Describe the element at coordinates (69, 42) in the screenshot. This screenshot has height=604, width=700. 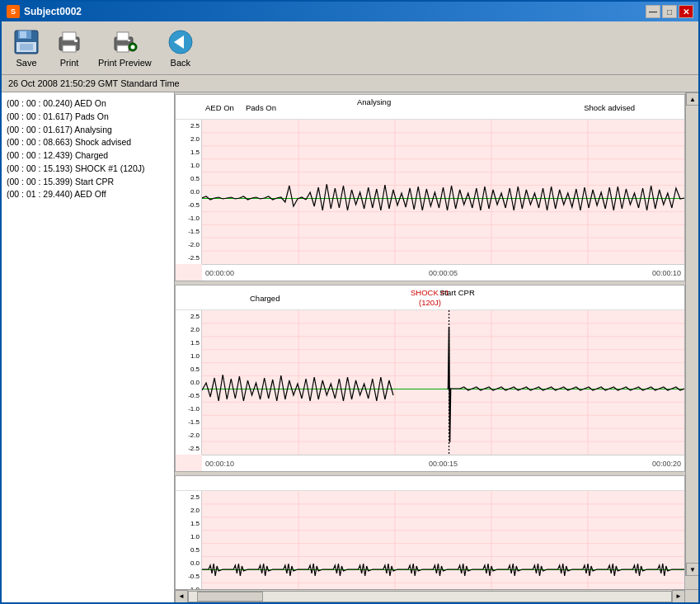
I see `print-icon` at that location.